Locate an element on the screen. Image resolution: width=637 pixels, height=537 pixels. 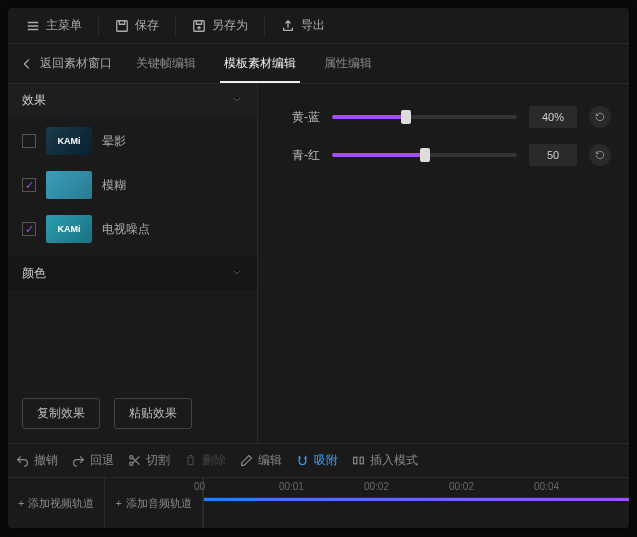
copy-effect-button: 复制效果 is located at coordinates (61, 414).